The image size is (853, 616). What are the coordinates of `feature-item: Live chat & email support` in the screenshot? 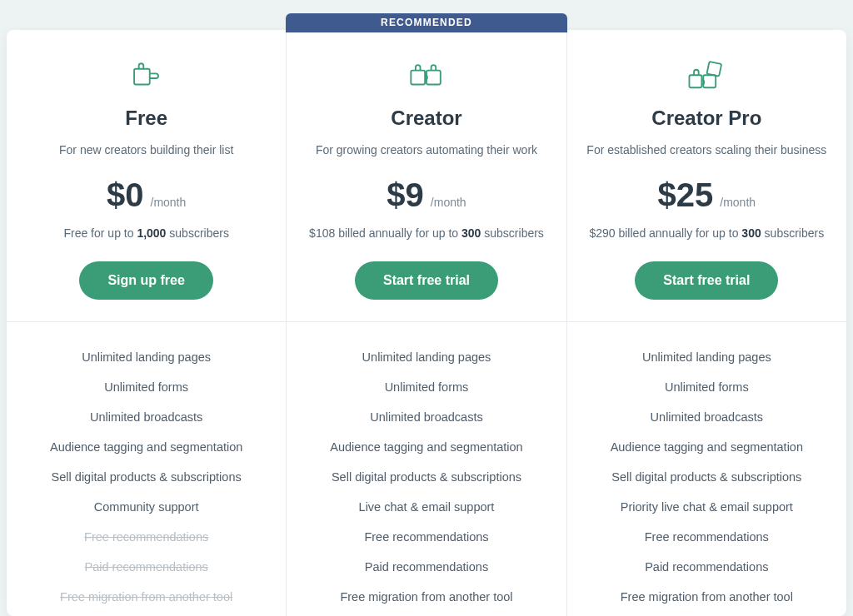 It's located at (426, 507).